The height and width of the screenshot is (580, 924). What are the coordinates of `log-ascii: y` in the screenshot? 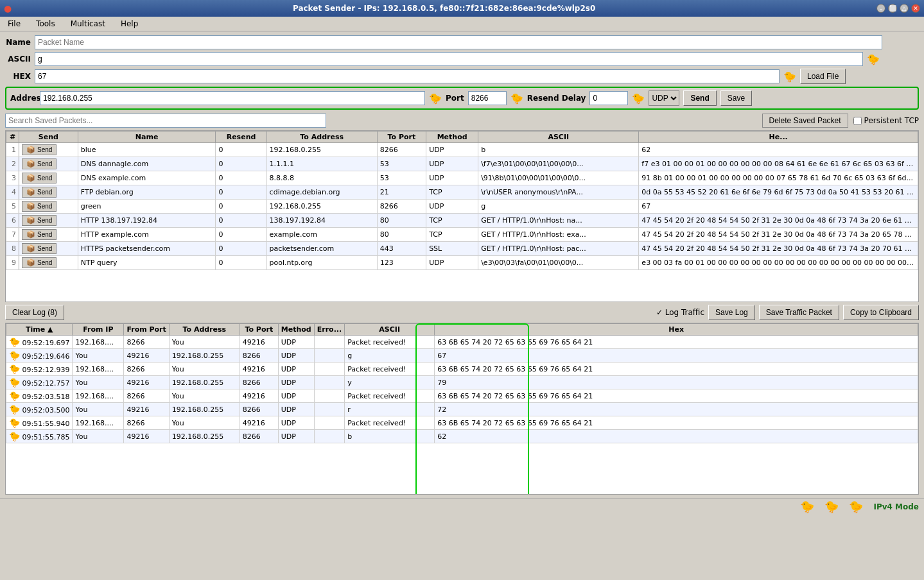 It's located at (390, 382).